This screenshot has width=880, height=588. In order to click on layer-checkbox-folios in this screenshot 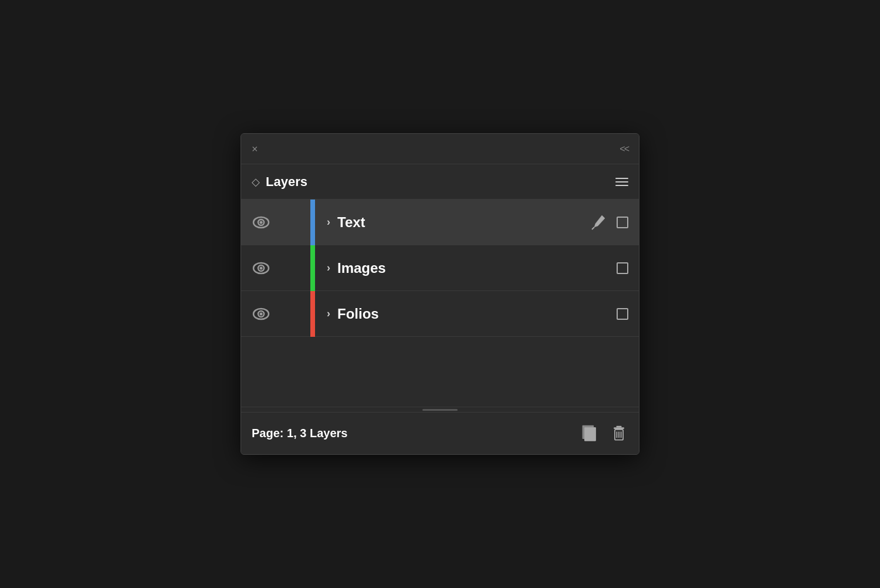, I will do `click(622, 314)`.